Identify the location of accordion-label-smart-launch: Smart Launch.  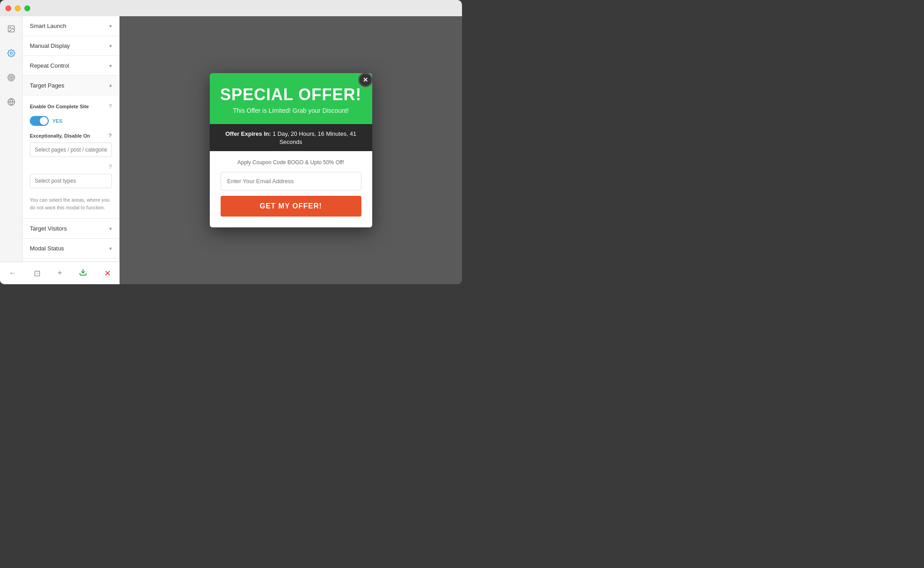
(48, 26).